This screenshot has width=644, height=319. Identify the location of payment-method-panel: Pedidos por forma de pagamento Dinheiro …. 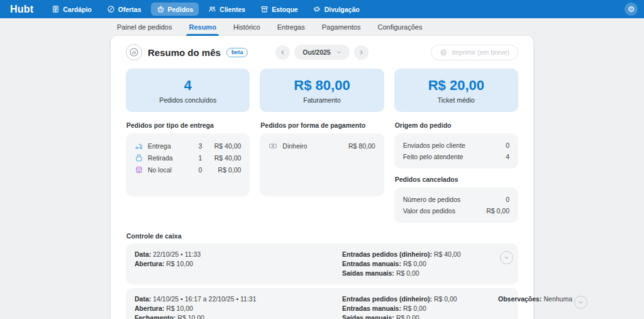
(322, 172).